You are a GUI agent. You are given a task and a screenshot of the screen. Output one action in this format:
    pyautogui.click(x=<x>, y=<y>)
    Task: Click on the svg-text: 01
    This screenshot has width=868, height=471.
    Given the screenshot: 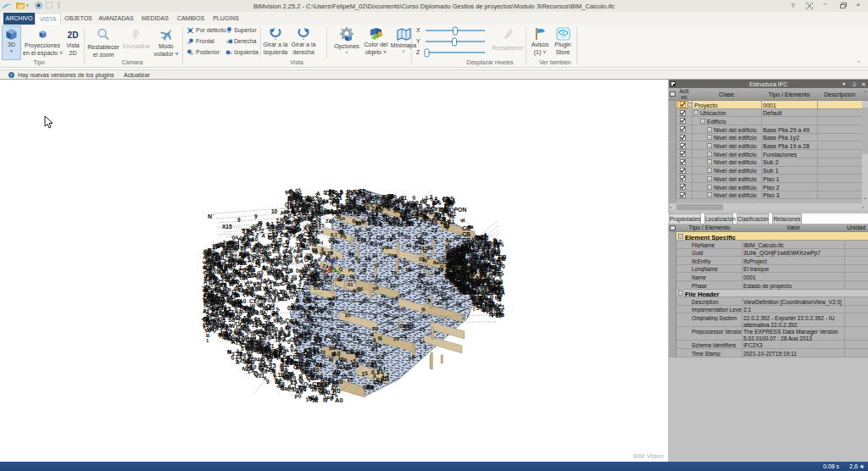 What is the action you would take?
    pyautogui.click(x=376, y=217)
    